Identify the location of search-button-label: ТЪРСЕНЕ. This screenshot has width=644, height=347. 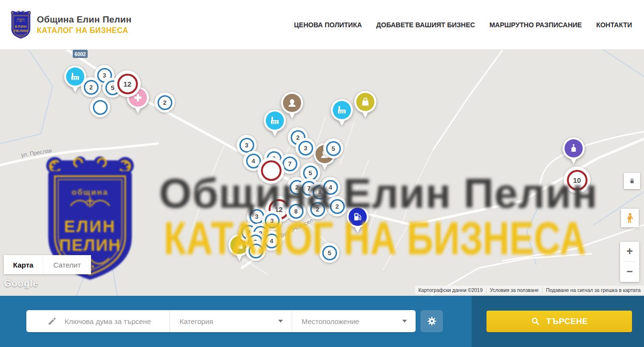
(567, 322).